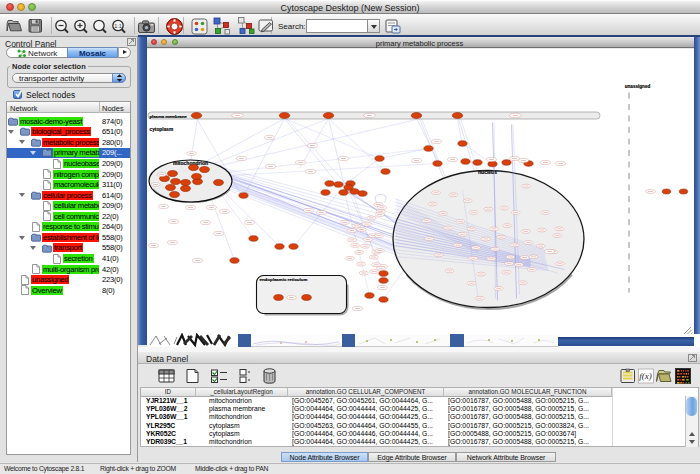 This screenshot has width=700, height=474. I want to click on svg-text: 1:1, so click(118, 26).